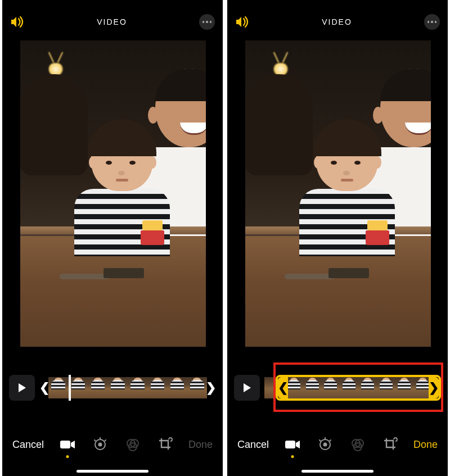 The image size is (450, 476). Describe the element at coordinates (70, 388) in the screenshot. I see `playhead` at that location.